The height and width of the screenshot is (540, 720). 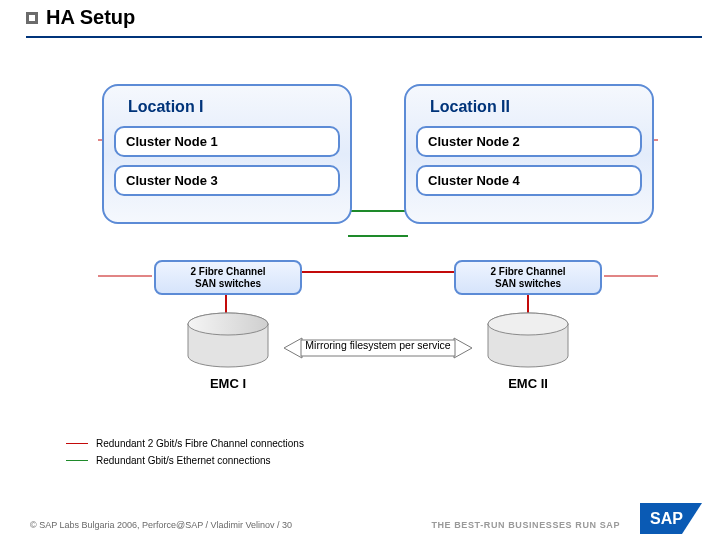 What do you see at coordinates (528, 353) in the screenshot?
I see `storage-cylinder-right: EMC II` at bounding box center [528, 353].